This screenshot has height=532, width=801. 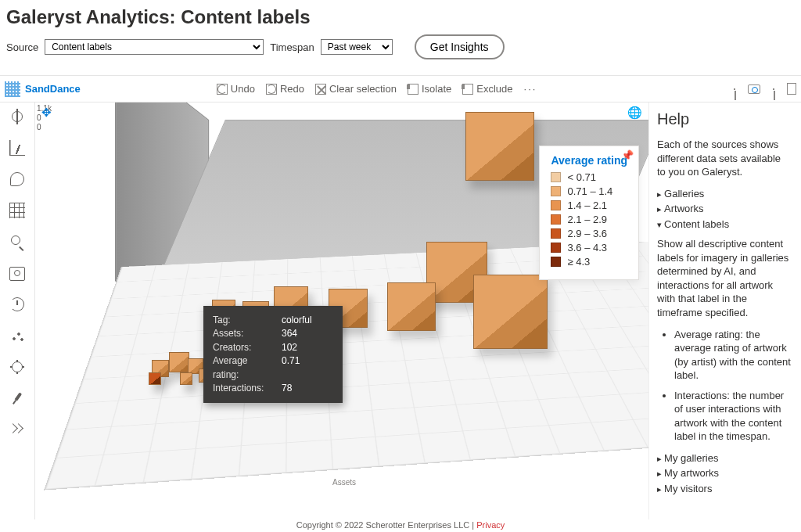 What do you see at coordinates (530, 89) in the screenshot?
I see `more-button: ···` at bounding box center [530, 89].